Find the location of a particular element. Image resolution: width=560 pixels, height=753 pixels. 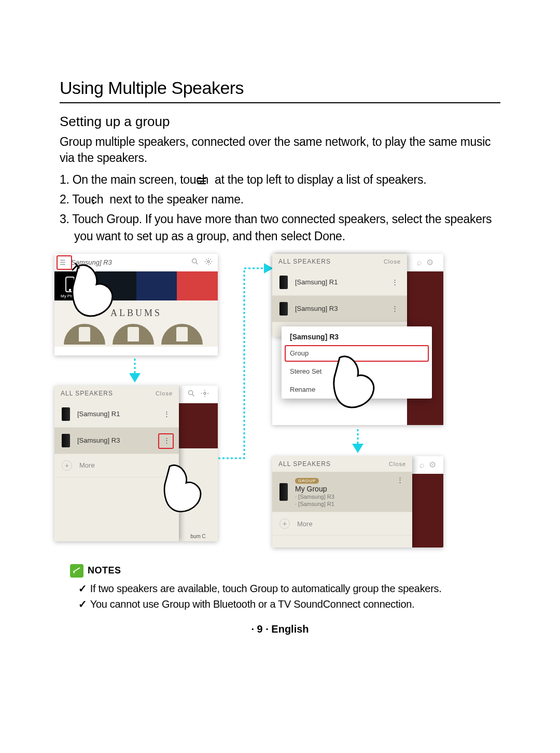

albums-label: ALBUMS is located at coordinates (136, 312).